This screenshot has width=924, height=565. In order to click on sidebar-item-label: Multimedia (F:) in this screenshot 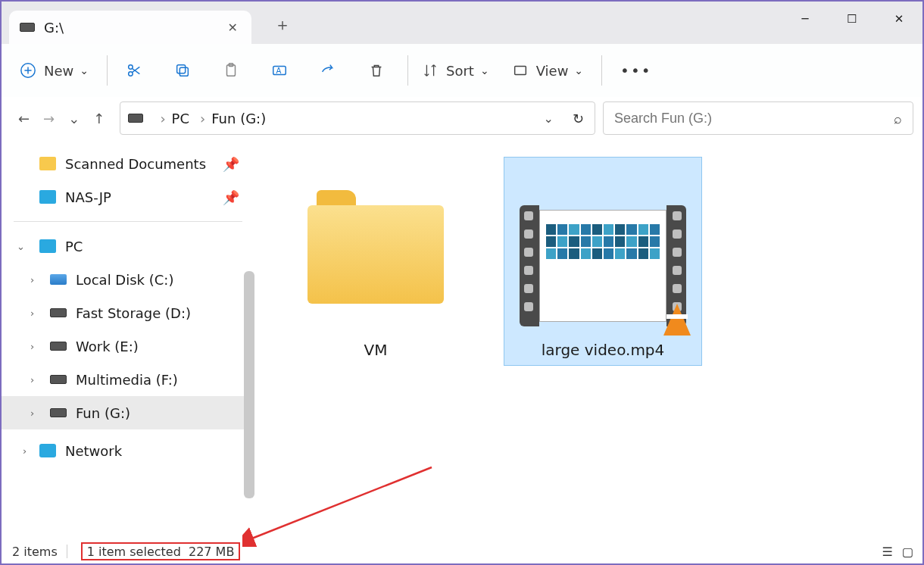, I will do `click(127, 380)`.